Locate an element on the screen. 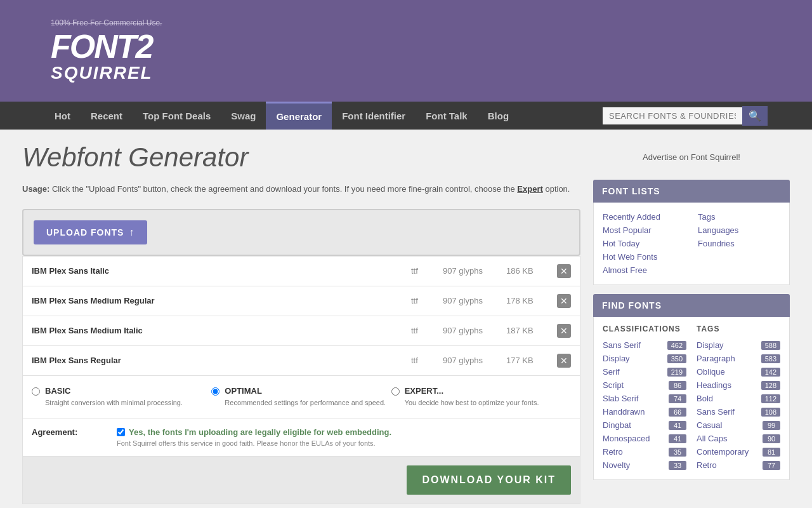 The width and height of the screenshot is (812, 508). font-name: IBM Plex Sans Regular is located at coordinates (221, 361).